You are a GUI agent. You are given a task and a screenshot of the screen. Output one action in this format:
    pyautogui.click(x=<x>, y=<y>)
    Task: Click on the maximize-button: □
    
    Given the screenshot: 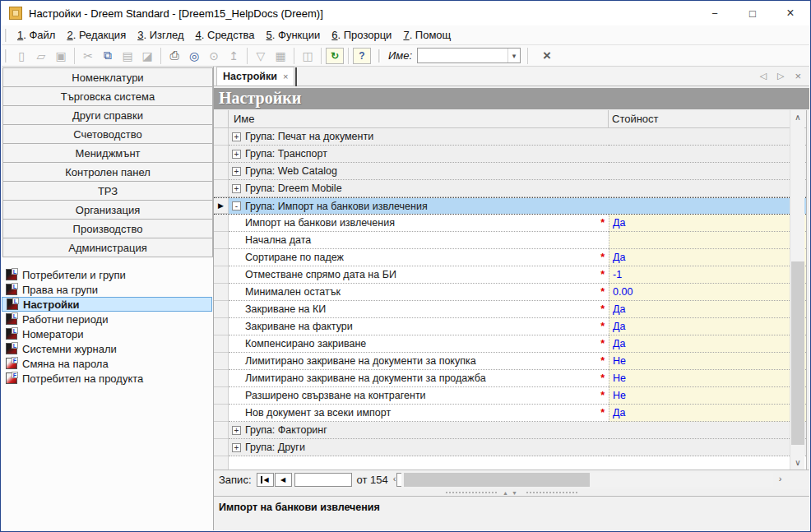 What is the action you would take?
    pyautogui.click(x=753, y=13)
    